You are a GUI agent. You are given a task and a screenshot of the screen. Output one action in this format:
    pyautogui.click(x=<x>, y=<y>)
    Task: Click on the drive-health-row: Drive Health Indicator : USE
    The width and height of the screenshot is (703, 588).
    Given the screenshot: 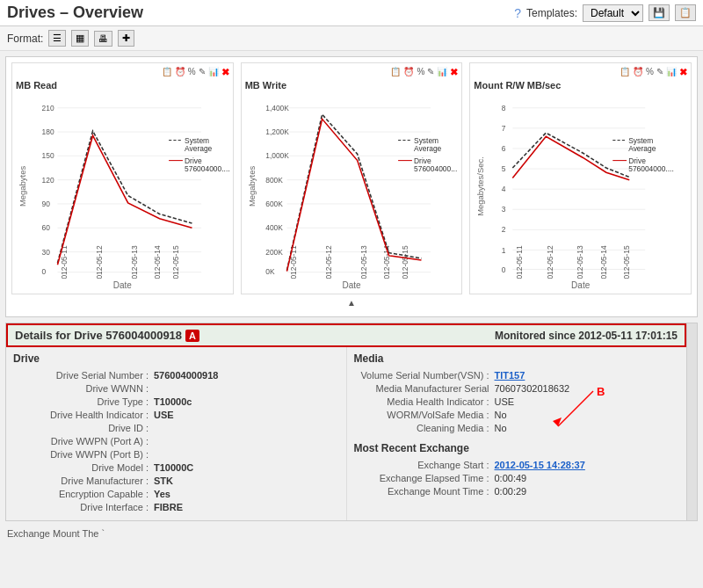 What is the action you would take?
    pyautogui.click(x=176, y=415)
    